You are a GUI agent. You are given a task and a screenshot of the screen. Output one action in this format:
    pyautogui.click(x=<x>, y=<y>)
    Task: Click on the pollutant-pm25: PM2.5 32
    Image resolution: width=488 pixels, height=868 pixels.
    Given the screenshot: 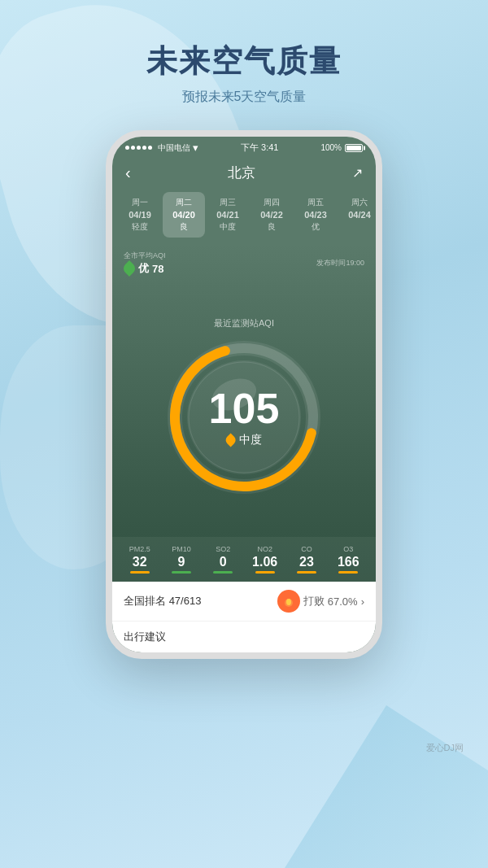 What is the action you would take?
    pyautogui.click(x=140, y=560)
    